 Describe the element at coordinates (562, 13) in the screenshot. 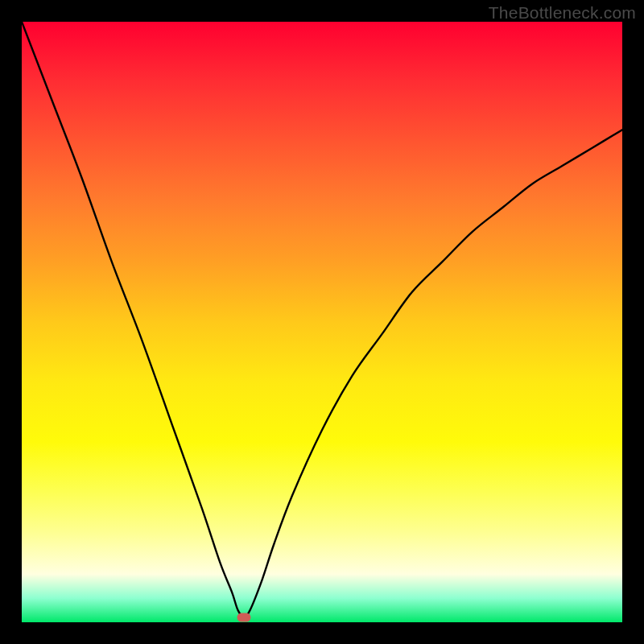

I see `watermark-text: TheBottleneck.com` at that location.